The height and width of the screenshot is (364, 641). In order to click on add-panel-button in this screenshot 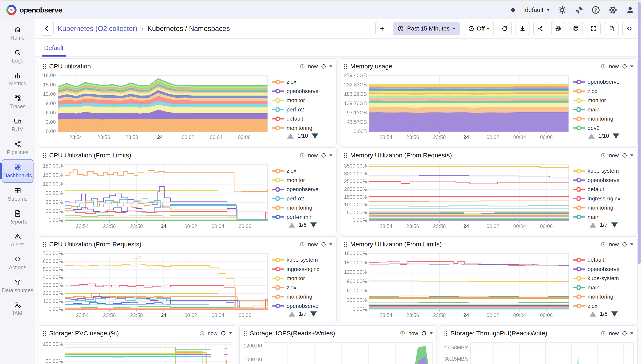, I will do `click(382, 28)`.